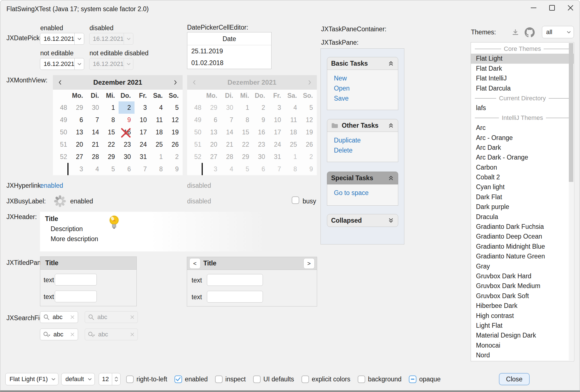 The image size is (580, 392). Describe the element at coordinates (113, 120) in the screenshot. I see `day-number: 8` at that location.